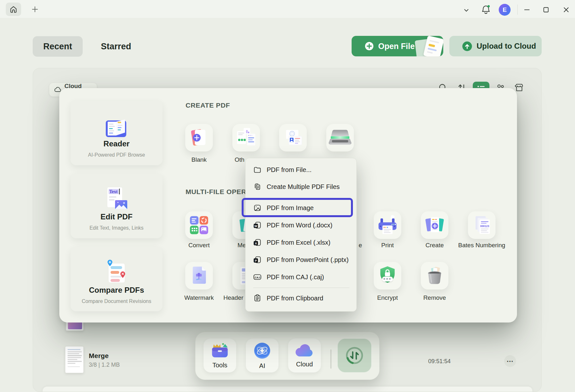  Describe the element at coordinates (220, 351) in the screenshot. I see `tools-icon` at that location.